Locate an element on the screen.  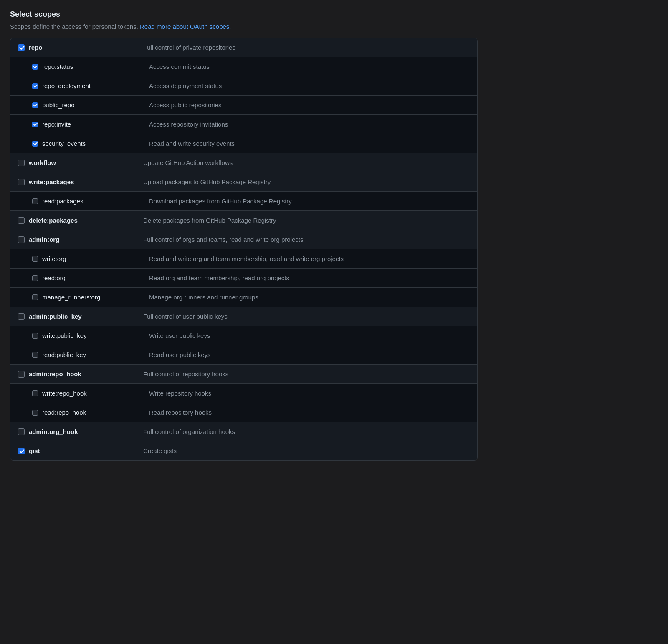
scope-description-workflow: Update GitHub Action workflows is located at coordinates (306, 163).